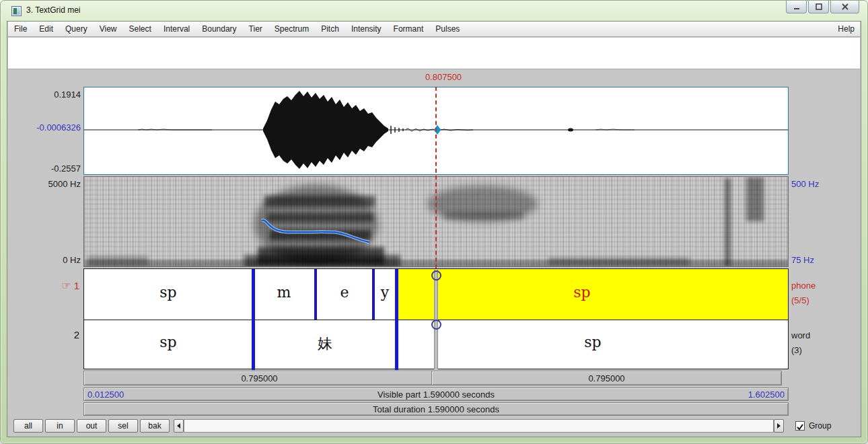 The width and height of the screenshot is (868, 444). Describe the element at coordinates (260, 378) in the screenshot. I see `play-left-part-bar: 0.795000` at that location.